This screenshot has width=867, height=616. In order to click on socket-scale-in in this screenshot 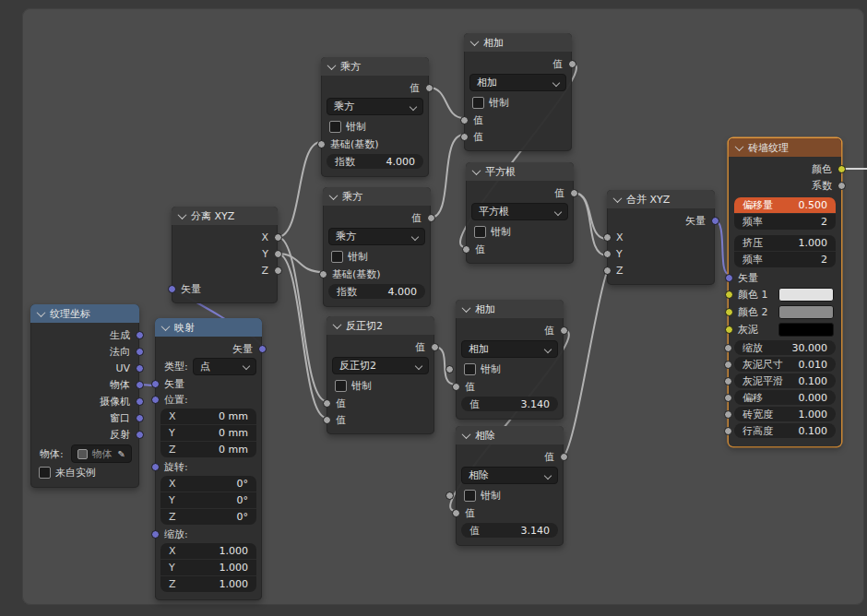, I will do `click(729, 349)`.